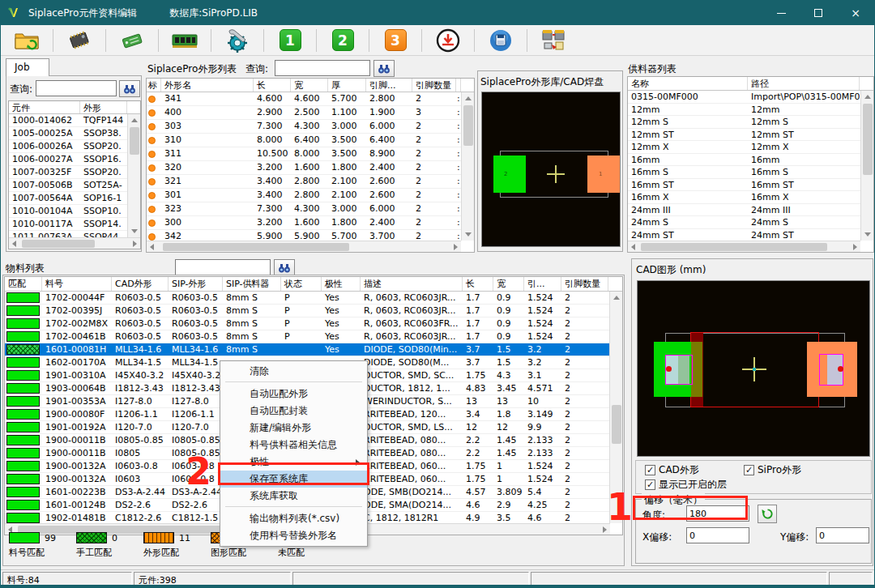  What do you see at coordinates (75, 234) in the screenshot?
I see `job-row: 1011-00763A SSOP44` at bounding box center [75, 234].